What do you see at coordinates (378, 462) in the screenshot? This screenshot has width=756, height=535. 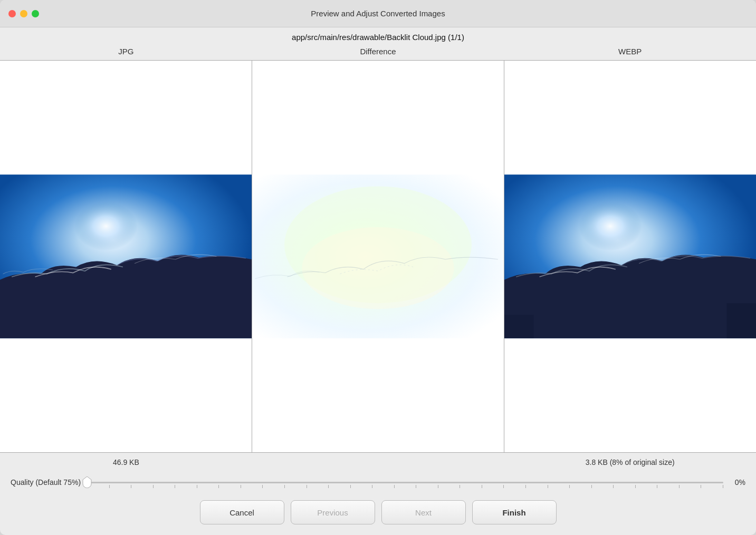 I see `size-row: 46.9 KB 3.8 KB (8% of original size)` at bounding box center [378, 462].